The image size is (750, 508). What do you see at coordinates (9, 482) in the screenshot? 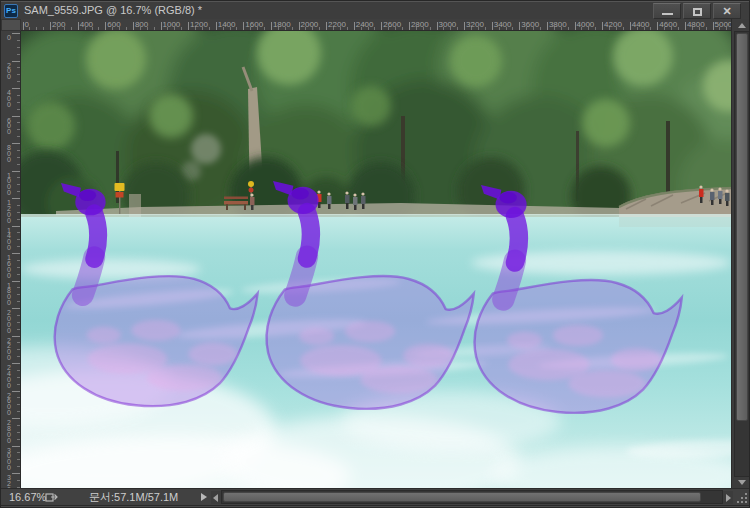
I see `v-ruler-label: 3 2 0 0` at bounding box center [9, 482].